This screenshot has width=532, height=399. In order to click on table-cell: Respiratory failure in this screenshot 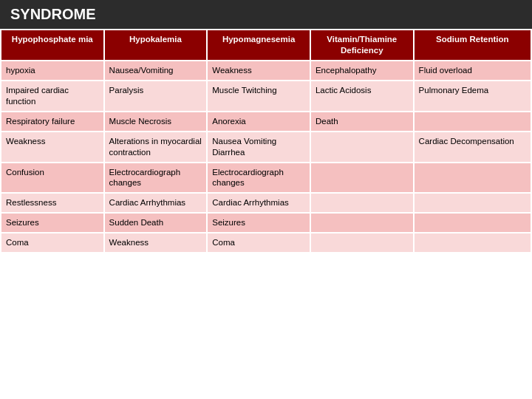, I will do `click(52, 121)`.